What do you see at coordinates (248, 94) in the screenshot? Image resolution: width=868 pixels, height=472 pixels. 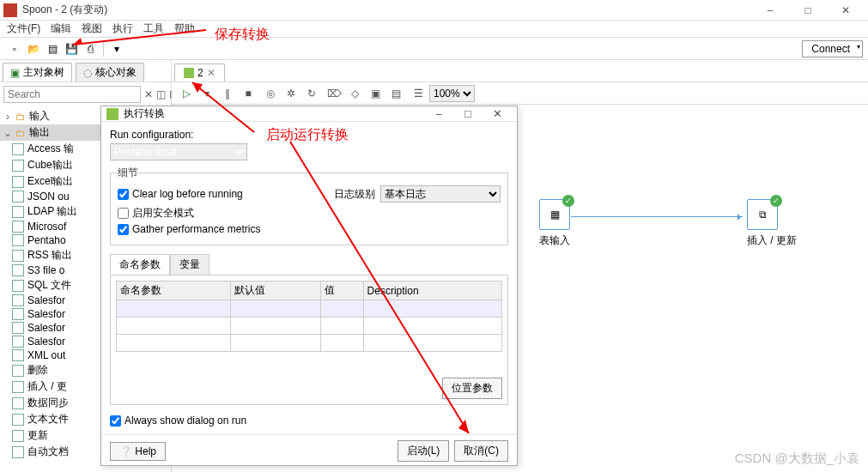 I see `stop-icon: ■` at bounding box center [248, 94].